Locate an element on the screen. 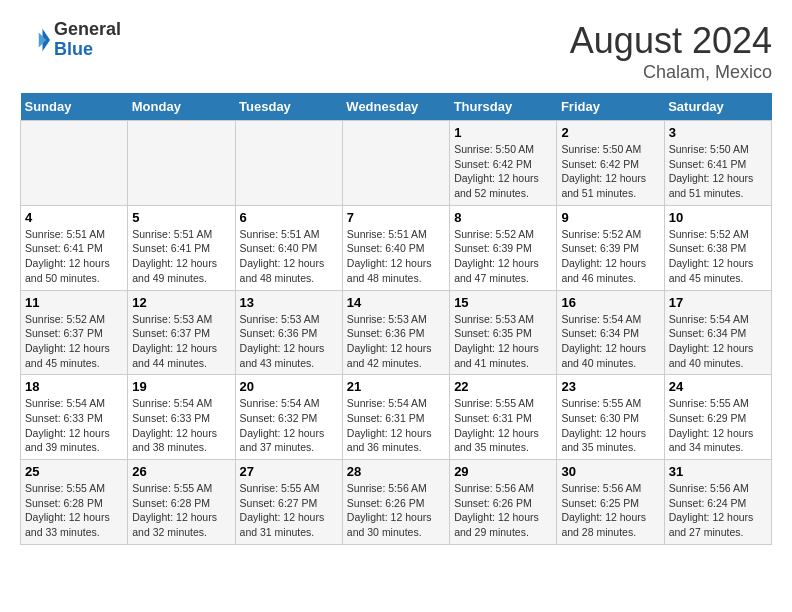  day-number: 4 is located at coordinates (74, 218).